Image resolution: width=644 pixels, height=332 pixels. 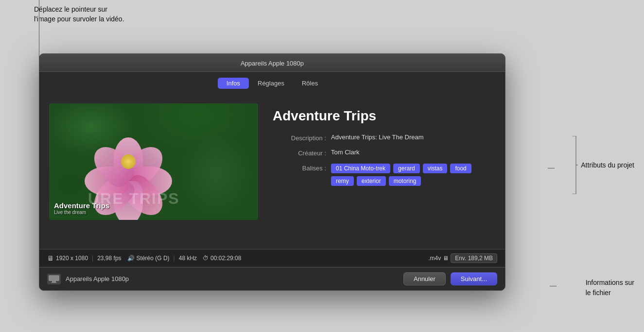 I want to click on creator-row: Créateur : Tom Clark, so click(x=382, y=152).